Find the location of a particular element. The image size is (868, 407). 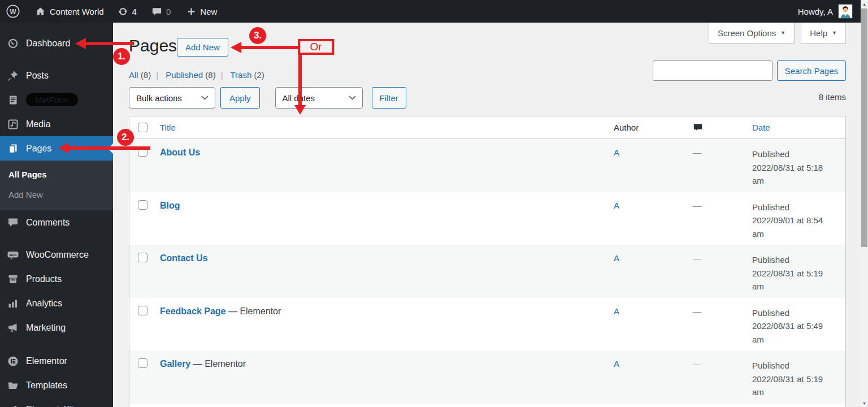

woocommerce-icon: Woo is located at coordinates (13, 255).